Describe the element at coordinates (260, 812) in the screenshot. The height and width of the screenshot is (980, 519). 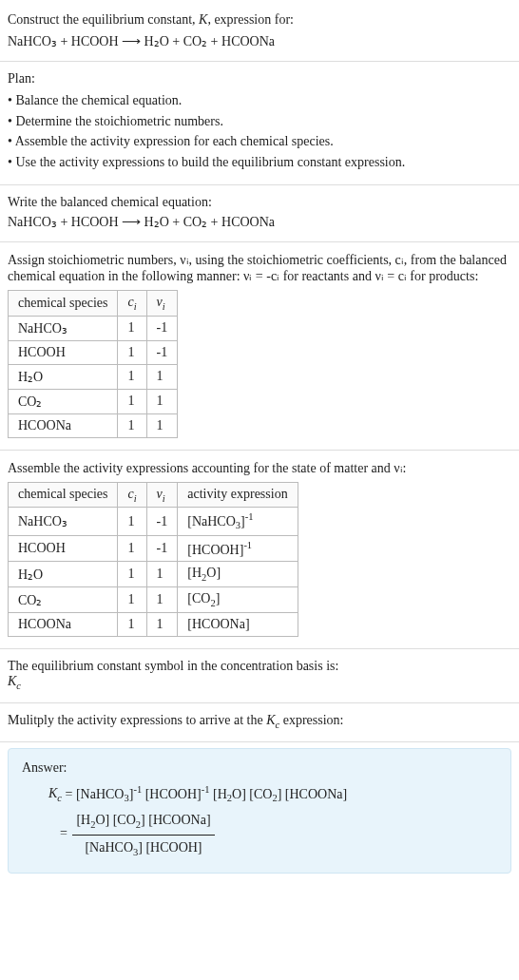
I see `answer-box: Answer: Kc = [NaHCO3]-1 [HCOOH]-1 [H2O] …` at that location.